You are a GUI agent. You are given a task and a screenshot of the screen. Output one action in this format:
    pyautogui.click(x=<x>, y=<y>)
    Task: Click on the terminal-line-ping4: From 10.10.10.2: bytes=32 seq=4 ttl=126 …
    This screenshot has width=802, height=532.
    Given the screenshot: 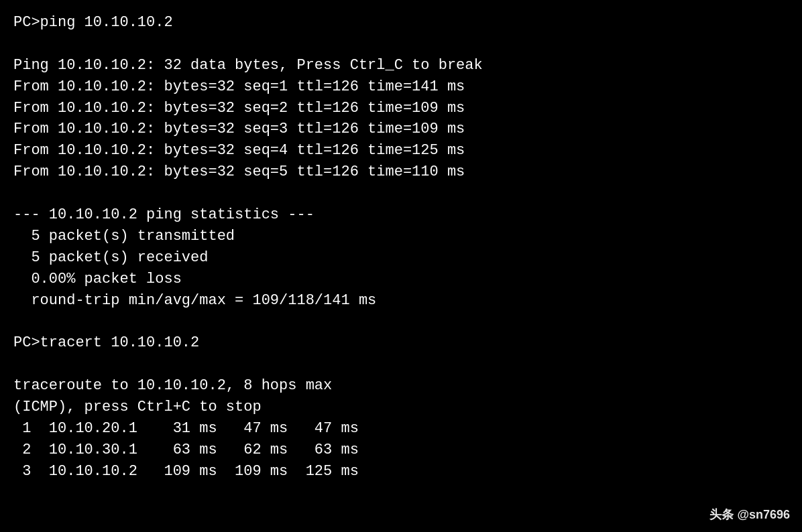 What is the action you would take?
    pyautogui.click(x=401, y=151)
    